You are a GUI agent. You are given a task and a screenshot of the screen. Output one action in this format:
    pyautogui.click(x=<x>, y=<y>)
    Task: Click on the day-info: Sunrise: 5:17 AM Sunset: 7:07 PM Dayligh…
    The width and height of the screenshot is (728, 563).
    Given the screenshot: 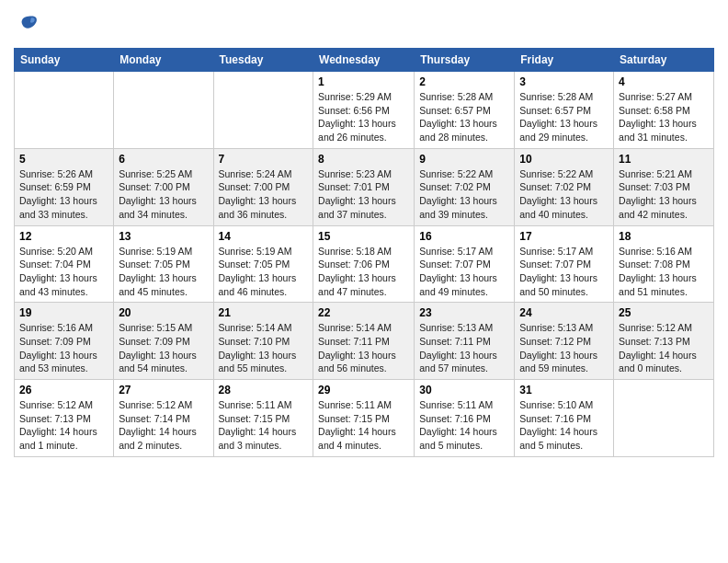 What is the action you would take?
    pyautogui.click(x=464, y=272)
    